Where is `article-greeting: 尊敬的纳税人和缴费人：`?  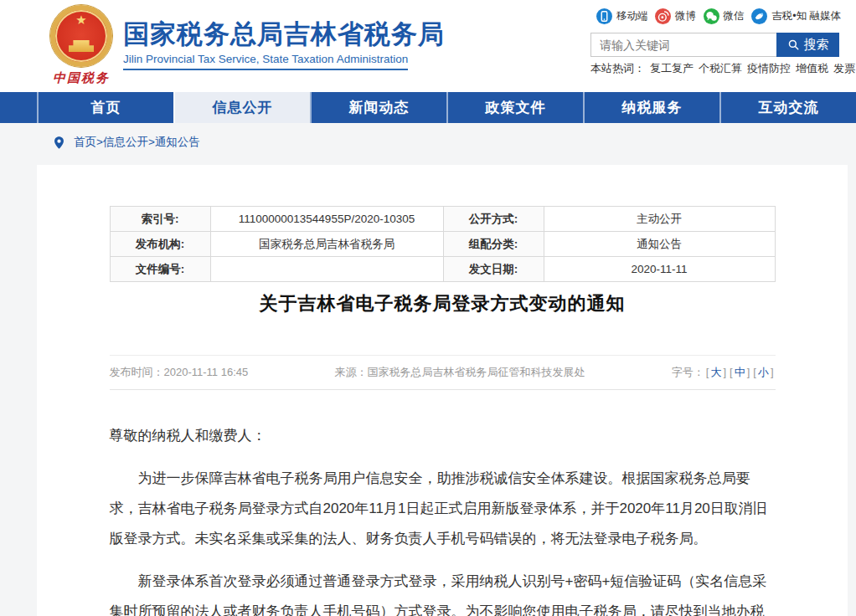
article-greeting: 尊敬的纳税人和缴费人： is located at coordinates (442, 436).